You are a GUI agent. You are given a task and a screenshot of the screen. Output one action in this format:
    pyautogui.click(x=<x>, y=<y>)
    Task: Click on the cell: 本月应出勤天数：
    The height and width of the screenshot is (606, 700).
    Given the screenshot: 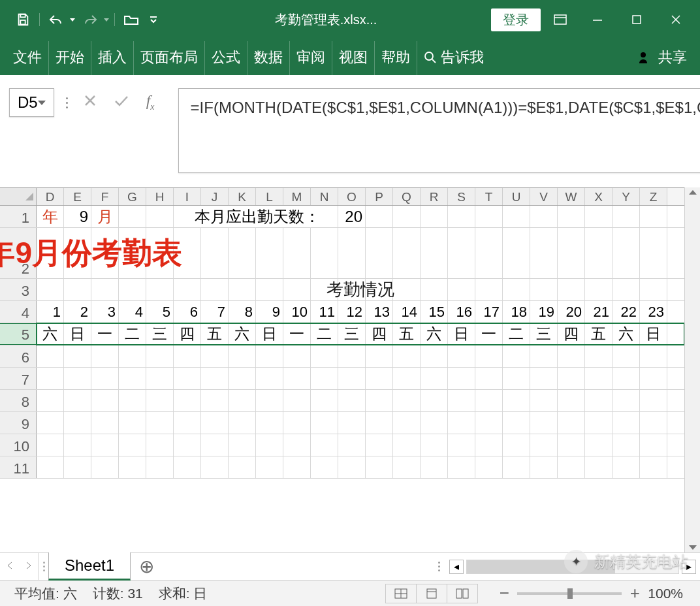 What is the action you would take?
    pyautogui.click(x=256, y=217)
    